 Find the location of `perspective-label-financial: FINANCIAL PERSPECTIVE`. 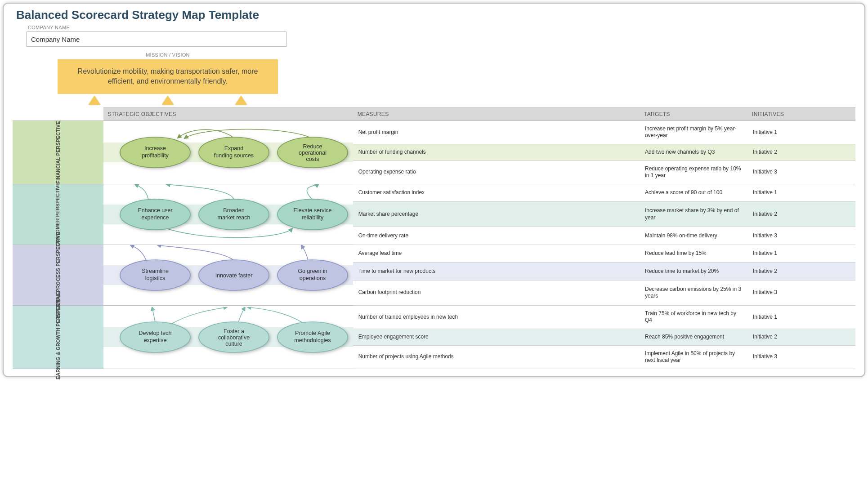

perspective-label-financial: FINANCIAL PERSPECTIVE is located at coordinates (58, 152).